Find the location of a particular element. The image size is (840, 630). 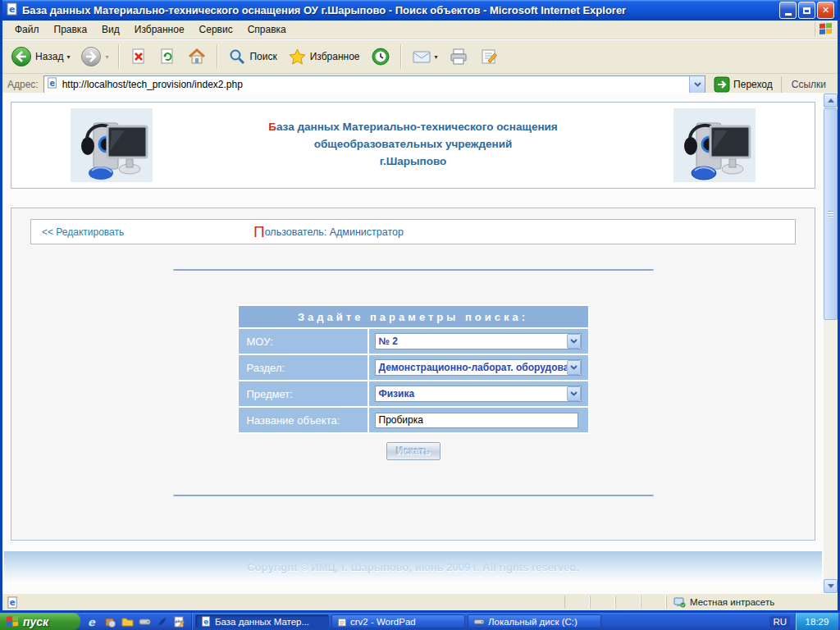

print-button is located at coordinates (459, 57).